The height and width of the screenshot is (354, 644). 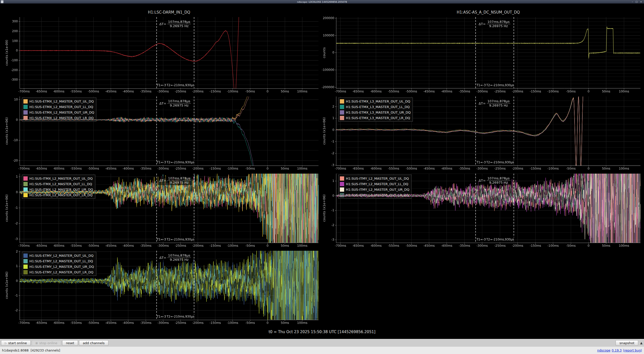 I want to click on plot-lsc-darm: H1:LSC-DARM_IN1_DQ ΔT= 107ms,878μs9.2697…, so click(x=160, y=49).